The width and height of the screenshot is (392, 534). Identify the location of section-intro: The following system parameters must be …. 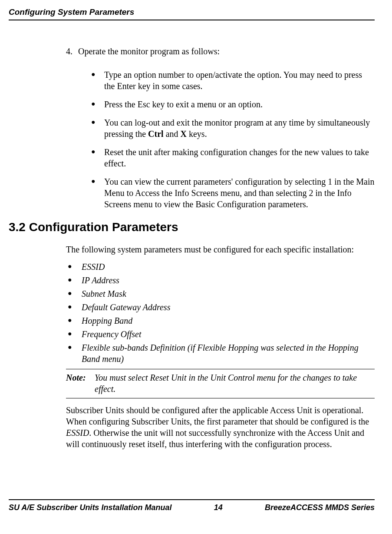
(221, 249).